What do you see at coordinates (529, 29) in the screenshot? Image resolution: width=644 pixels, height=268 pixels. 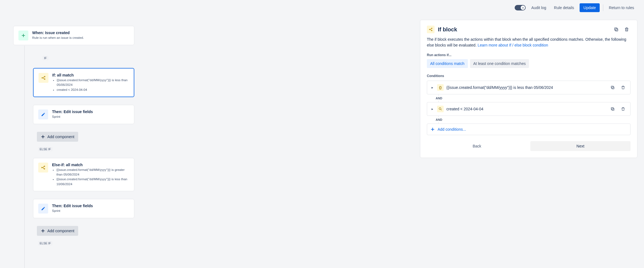 I see `panel-header: If block` at bounding box center [529, 29].